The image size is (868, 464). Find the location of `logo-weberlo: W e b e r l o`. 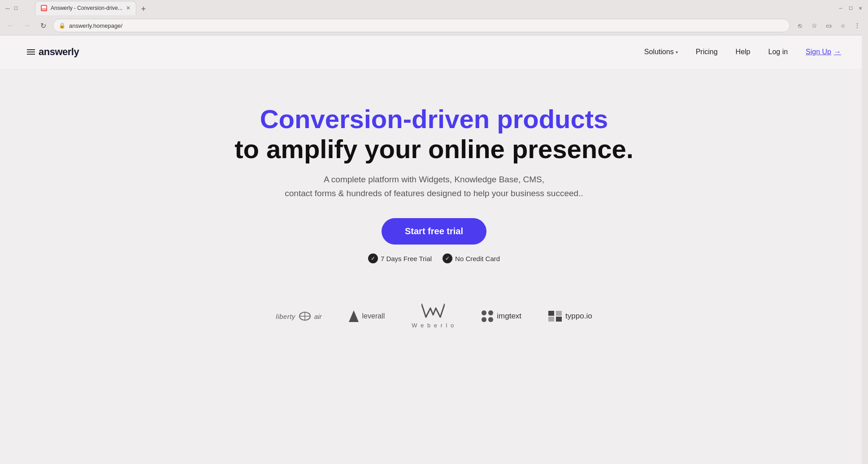

logo-weberlo: W e b e r l o is located at coordinates (433, 316).